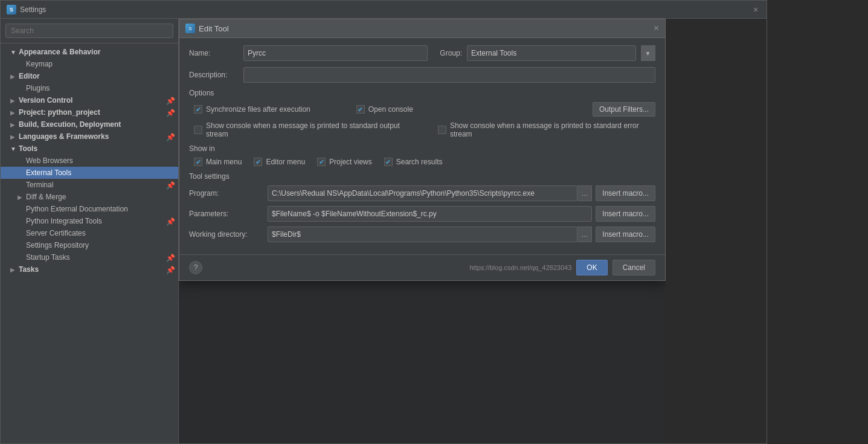  Describe the element at coordinates (89, 221) in the screenshot. I see `sidebar-item-python-int-tools: Python Integrated Tools 📌` at that location.